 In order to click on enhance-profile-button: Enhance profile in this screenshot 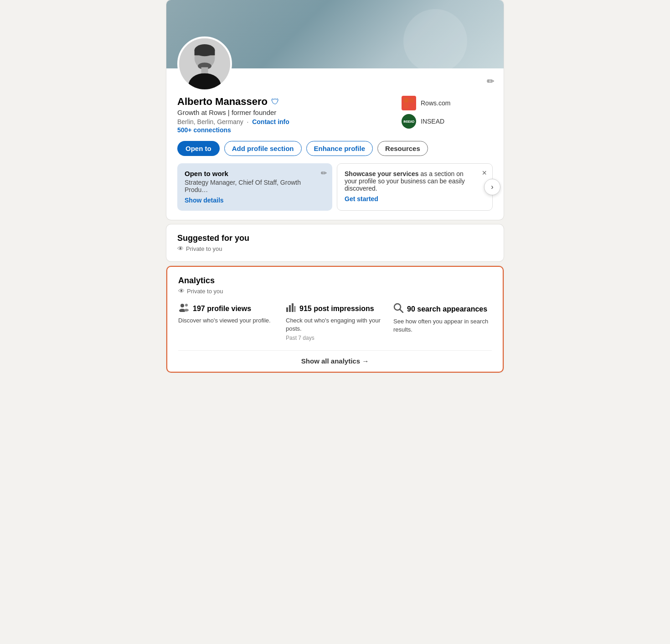, I will do `click(340, 149)`.